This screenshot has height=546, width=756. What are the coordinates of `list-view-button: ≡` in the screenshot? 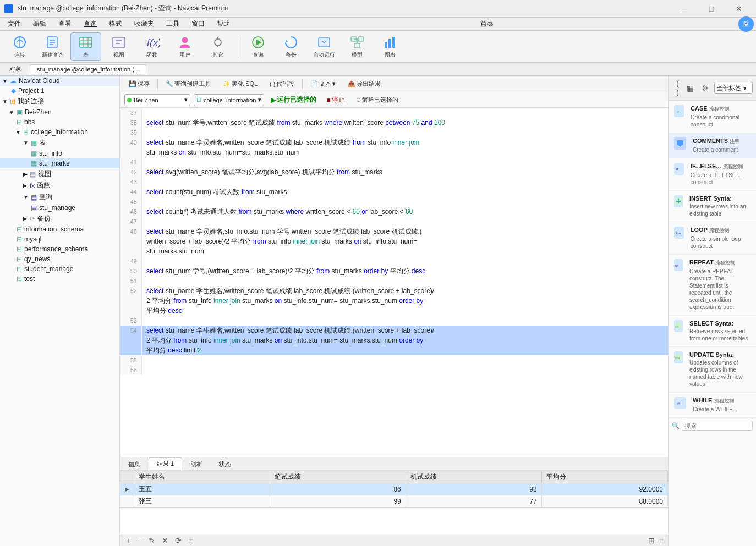 It's located at (661, 541).